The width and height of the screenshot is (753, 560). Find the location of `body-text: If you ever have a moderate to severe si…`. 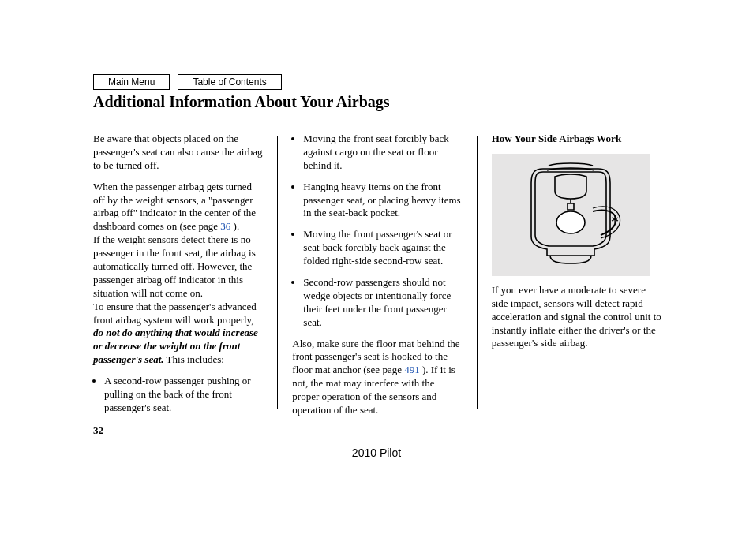

body-text: If you ever have a moderate to severe si… is located at coordinates (576, 317).